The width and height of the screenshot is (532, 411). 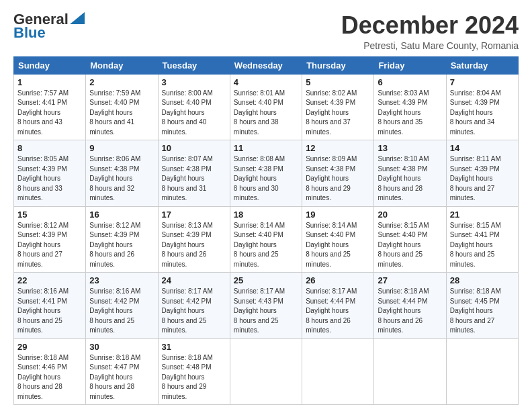 What do you see at coordinates (50, 281) in the screenshot?
I see `day-number: 22` at bounding box center [50, 281].